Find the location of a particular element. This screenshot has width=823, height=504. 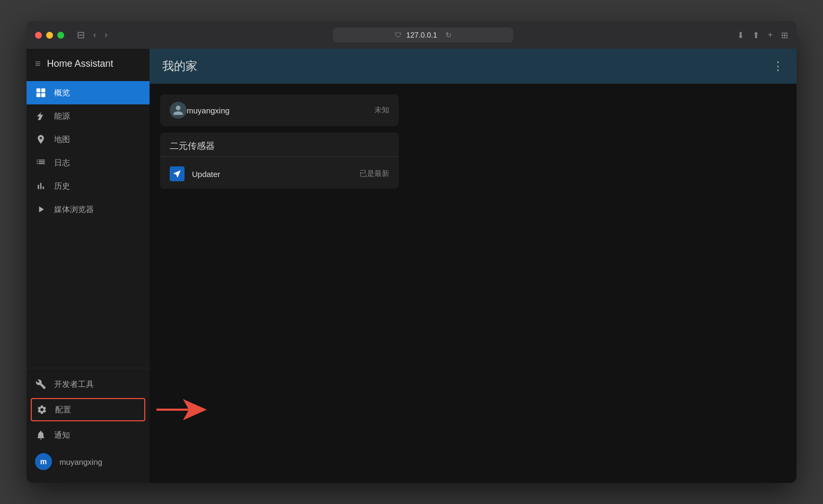

logs-icon is located at coordinates (41, 163).